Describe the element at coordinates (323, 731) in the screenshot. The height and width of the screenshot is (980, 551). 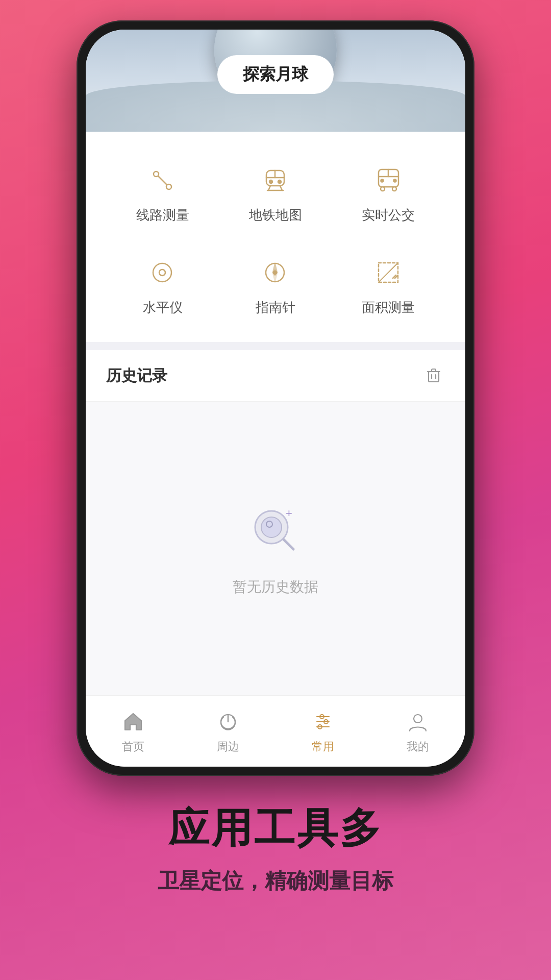
I see `nav-common: 常用` at that location.